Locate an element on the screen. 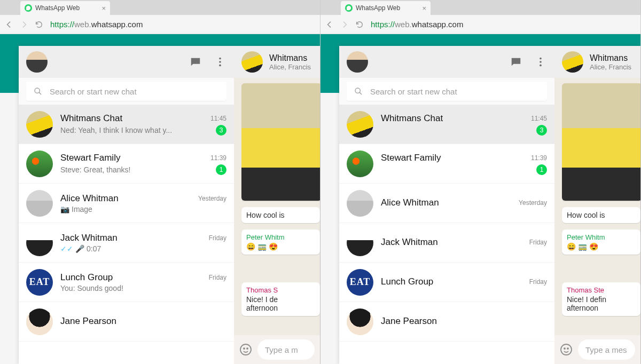 Image resolution: width=641 pixels, height=364 pixels. chat-list-item: Jack WhitmanFriday✓✓🎤0:07 is located at coordinates (126, 243).